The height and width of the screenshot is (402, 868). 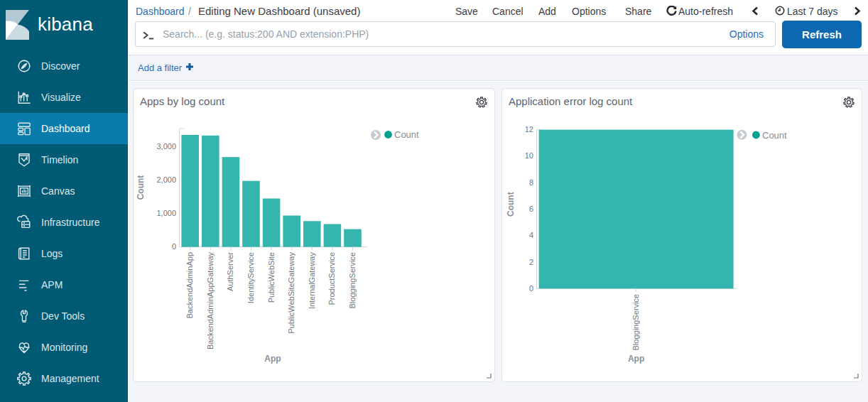 What do you see at coordinates (531, 183) in the screenshot?
I see `svg-text: 8` at bounding box center [531, 183].